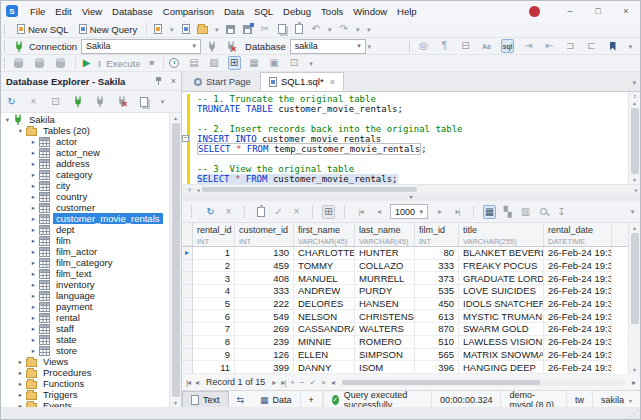 Image resolution: width=641 pixels, height=420 pixels. What do you see at coordinates (40, 63) in the screenshot?
I see `database-alter-icon` at bounding box center [40, 63].